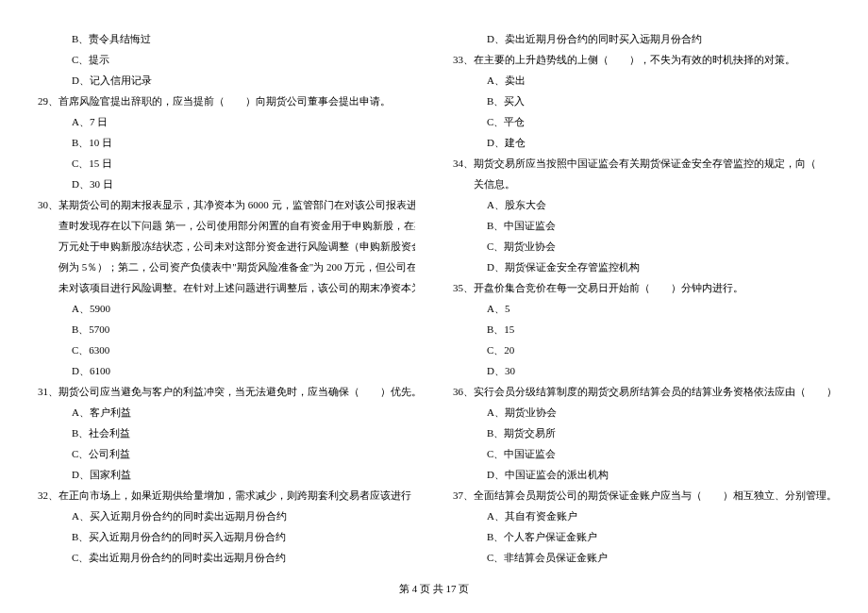 This screenshot has height=613, width=868. Describe the element at coordinates (642, 39) in the screenshot. I see `option-text: D、卖出近期月份合约的同时买入远期月份合约` at that location.